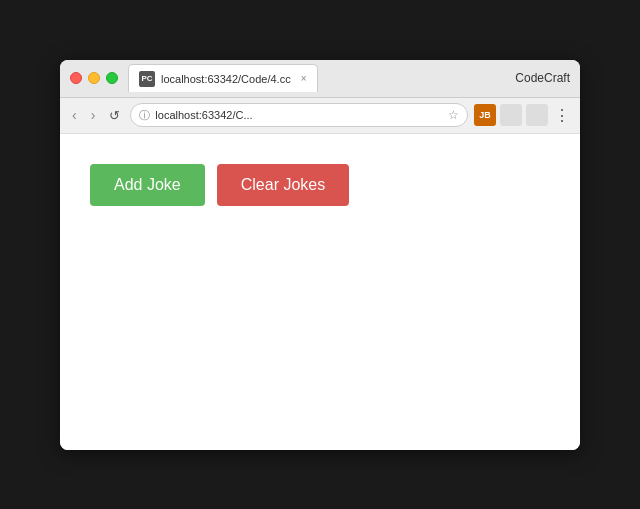  What do you see at coordinates (304, 78) in the screenshot?
I see `tab-close-icon: ×` at bounding box center [304, 78].